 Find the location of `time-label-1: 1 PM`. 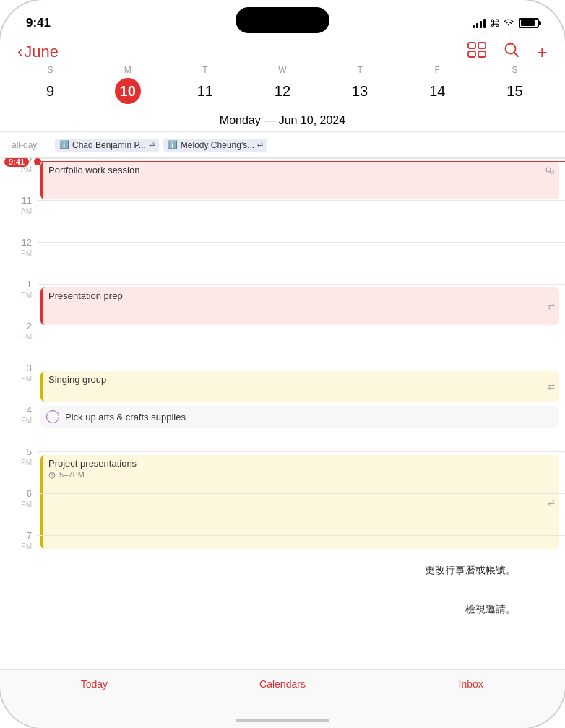

time-label-1: 1 PM is located at coordinates (19, 289).